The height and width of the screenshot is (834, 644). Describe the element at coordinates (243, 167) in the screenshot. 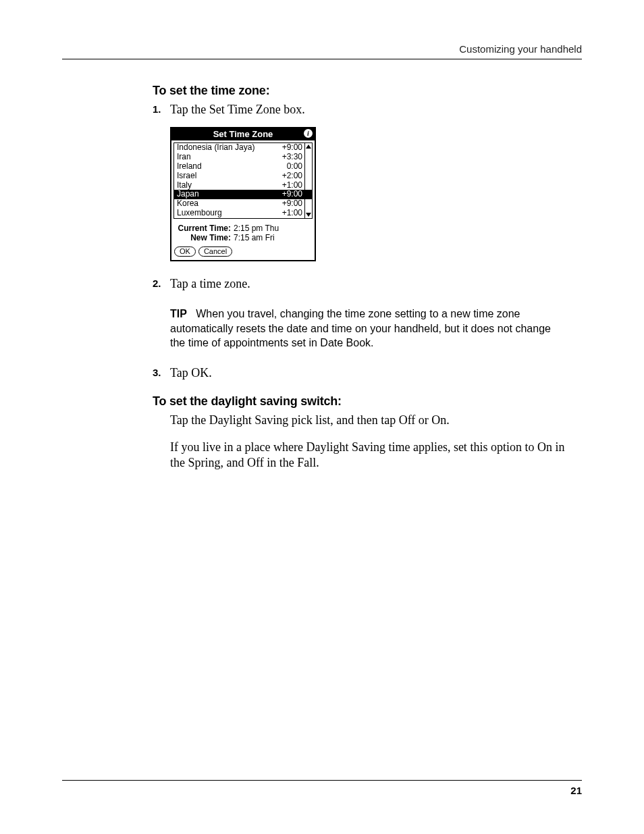

I see `timezone-row: Ireland0:00` at that location.